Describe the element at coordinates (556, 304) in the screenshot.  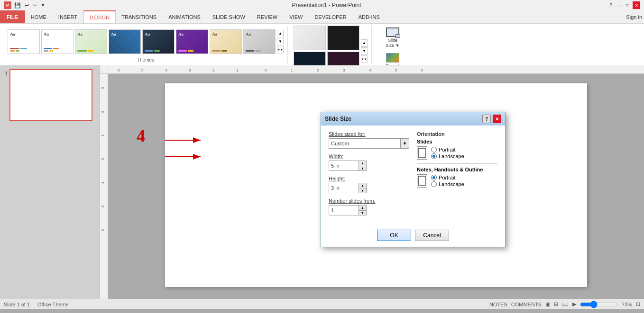
I see `slide-sorter-btn: ⊞` at that location.